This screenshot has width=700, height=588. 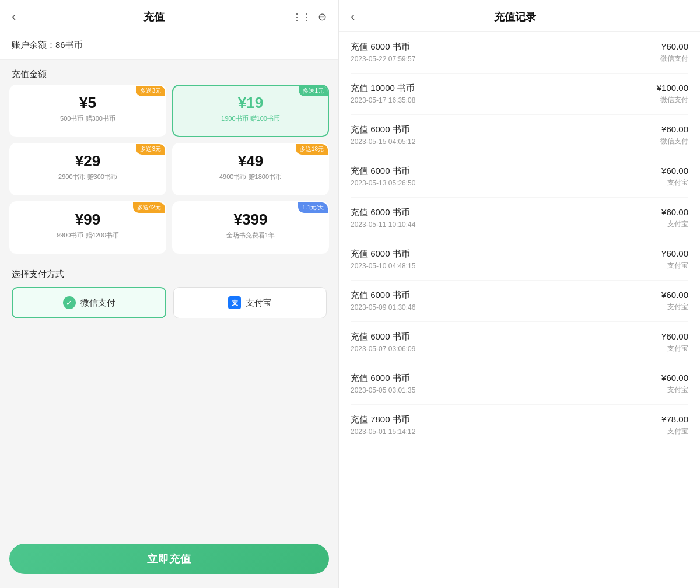 I want to click on record-left: 充值 6000 书币 2023-05-22 07:59:57, so click(x=383, y=52).